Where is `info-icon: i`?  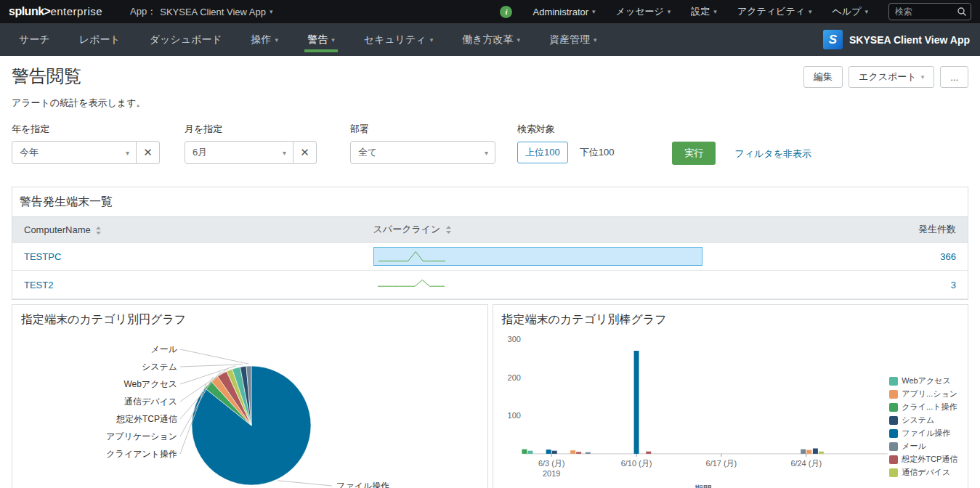 info-icon: i is located at coordinates (506, 12).